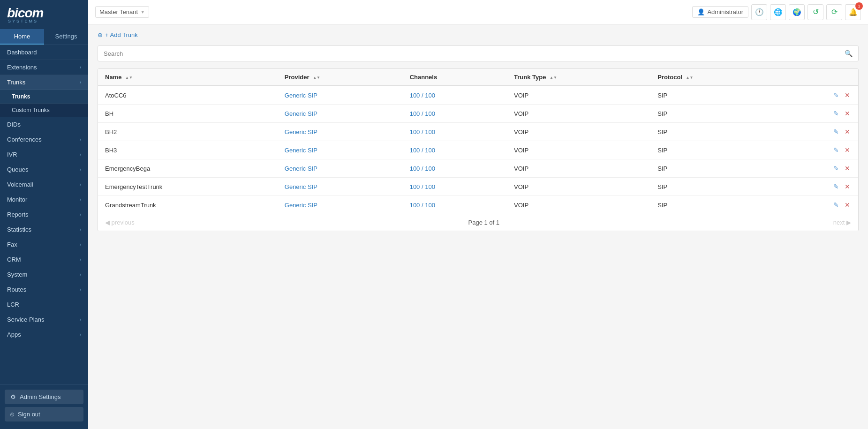  Describe the element at coordinates (44, 125) in the screenshot. I see `sidebar-item-dids: DIDs` at that location.